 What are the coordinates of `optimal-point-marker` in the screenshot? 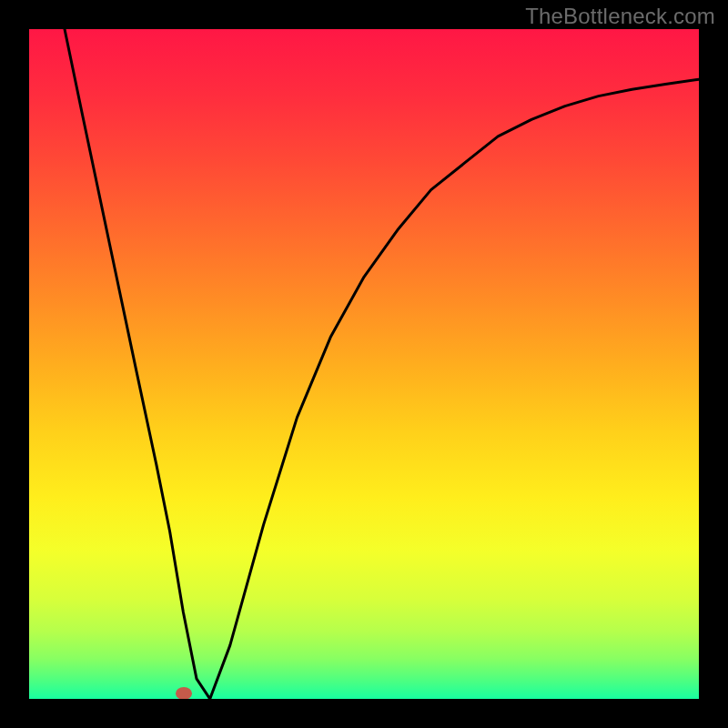 It's located at (184, 693).